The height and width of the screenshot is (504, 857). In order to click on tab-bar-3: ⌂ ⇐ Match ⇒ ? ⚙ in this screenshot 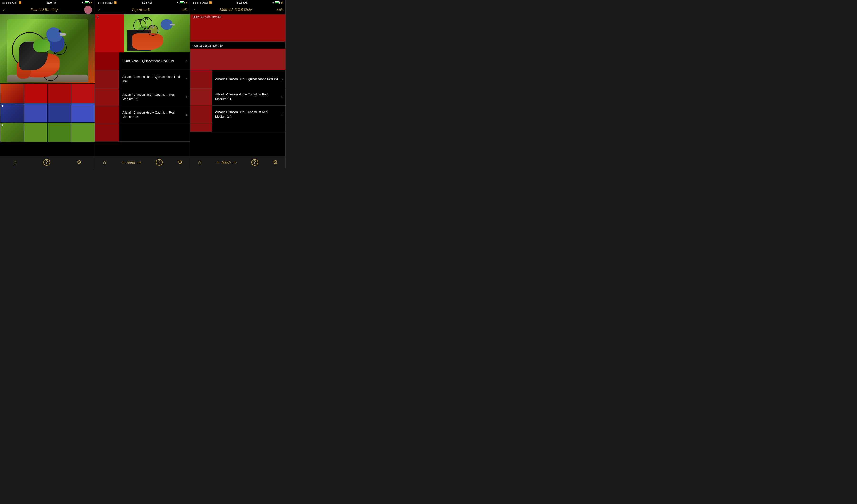, I will do `click(238, 162)`.